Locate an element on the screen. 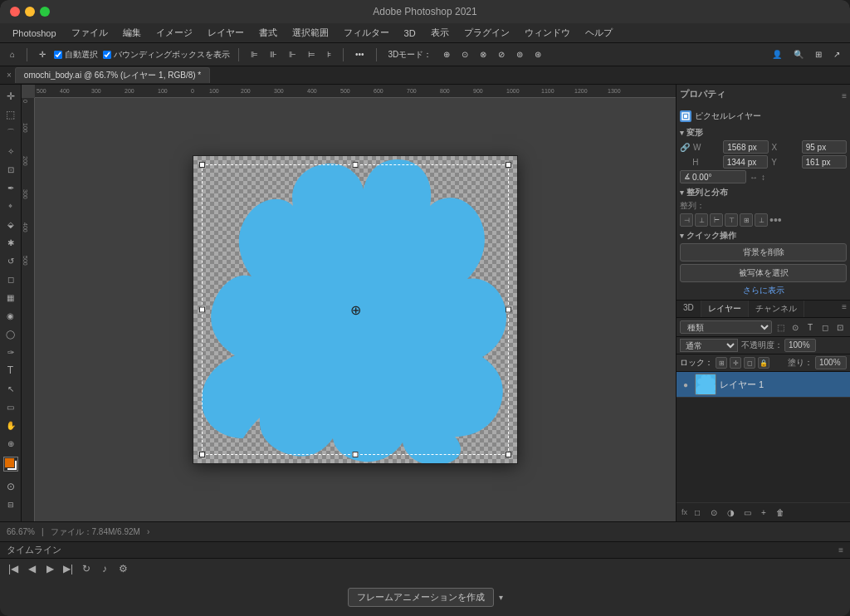  opacity-value: 100% is located at coordinates (800, 345).